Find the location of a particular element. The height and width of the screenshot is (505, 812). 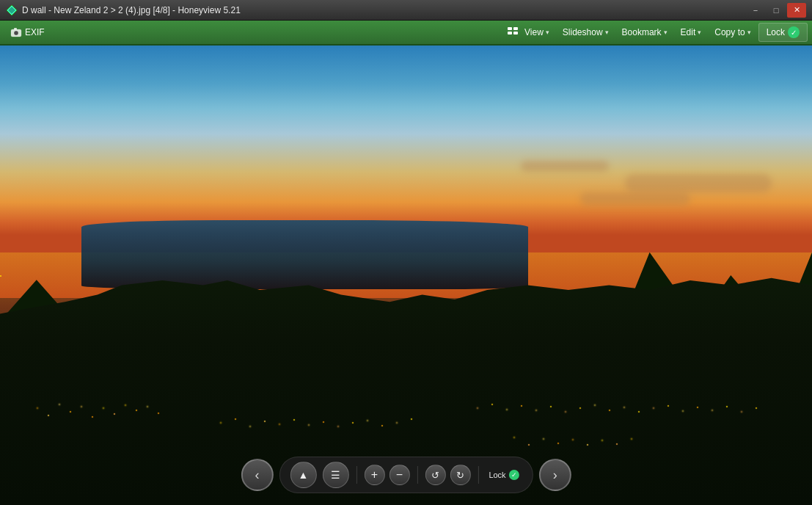

slideshow-menu-button: Slideshow ▾ is located at coordinates (585, 32).